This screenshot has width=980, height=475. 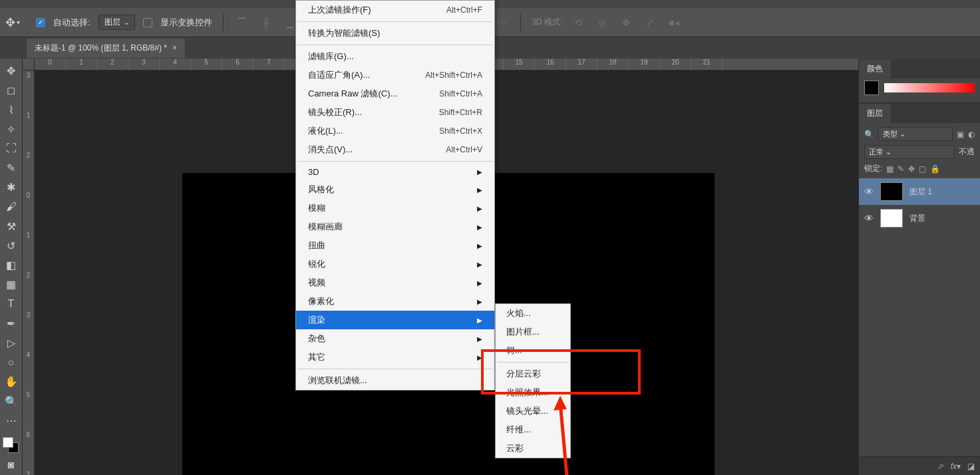 What do you see at coordinates (935, 169) in the screenshot?
I see `lock-all-icon: 🔒` at bounding box center [935, 169].